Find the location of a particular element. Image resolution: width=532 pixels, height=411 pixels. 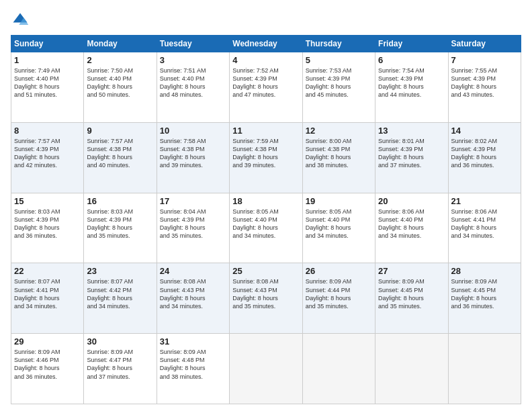

calendar-cell: 16Sunrise: 8:03 AMSunset: 4:39 PMDayligh… is located at coordinates (120, 228).